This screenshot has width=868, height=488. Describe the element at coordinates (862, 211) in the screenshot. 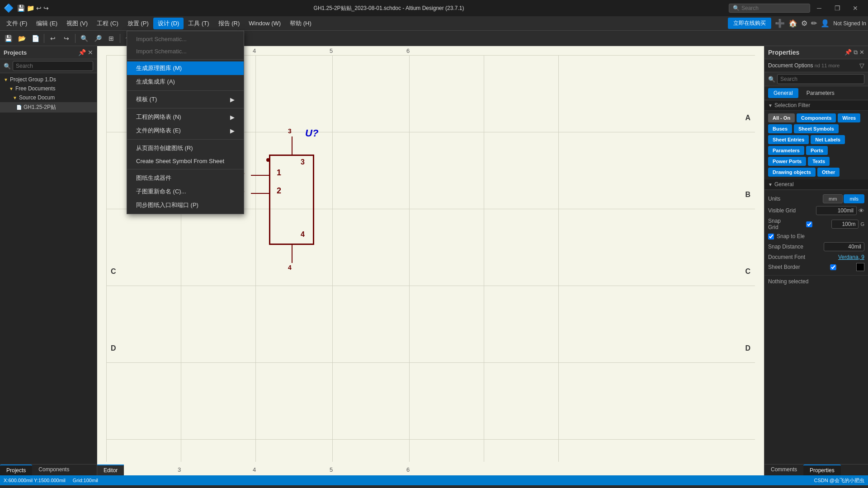

I see `eye-icon: 👁` at that location.